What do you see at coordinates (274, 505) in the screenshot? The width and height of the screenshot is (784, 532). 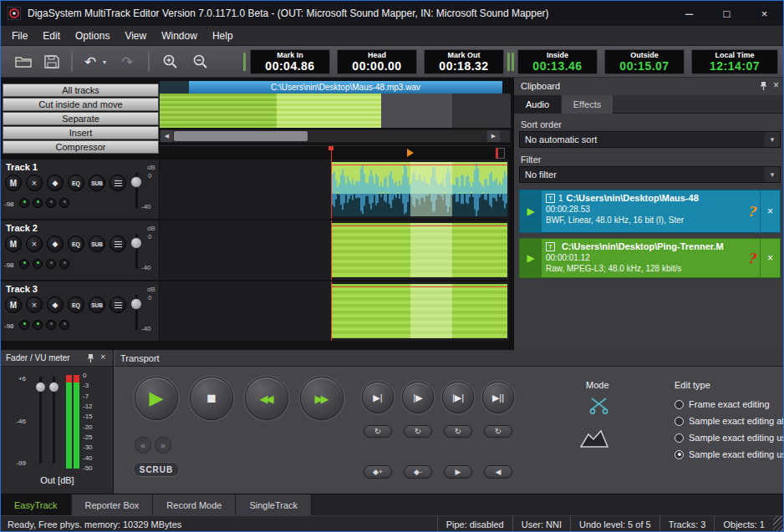 I see `tab-singletrack: SingleTrack` at bounding box center [274, 505].